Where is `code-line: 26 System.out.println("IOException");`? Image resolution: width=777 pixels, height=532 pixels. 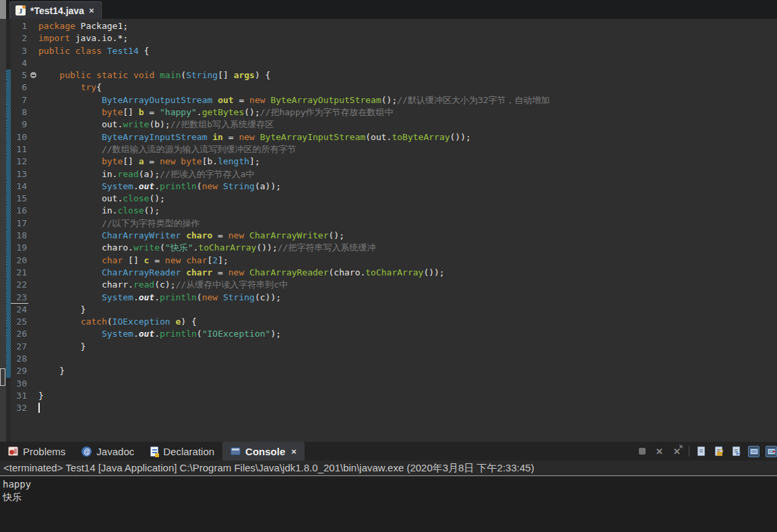
code-line: 26 System.out.println("IOException"); is located at coordinates (392, 334).